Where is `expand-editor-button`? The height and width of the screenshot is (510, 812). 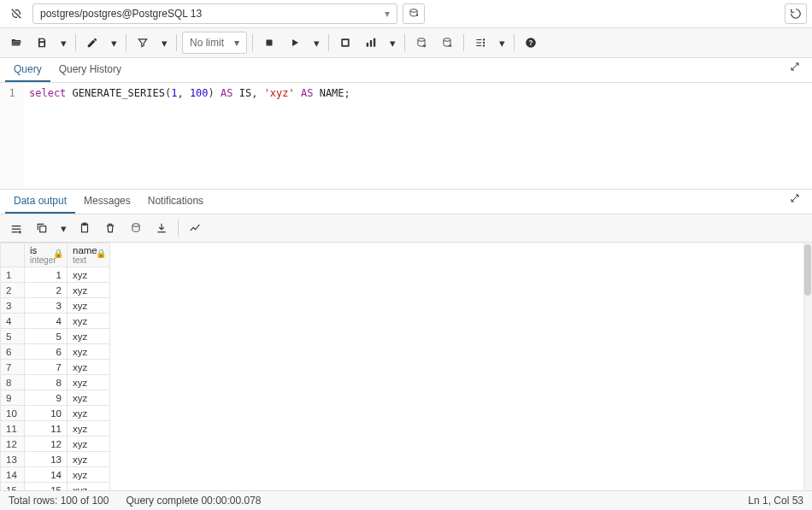 expand-editor-button is located at coordinates (795, 70).